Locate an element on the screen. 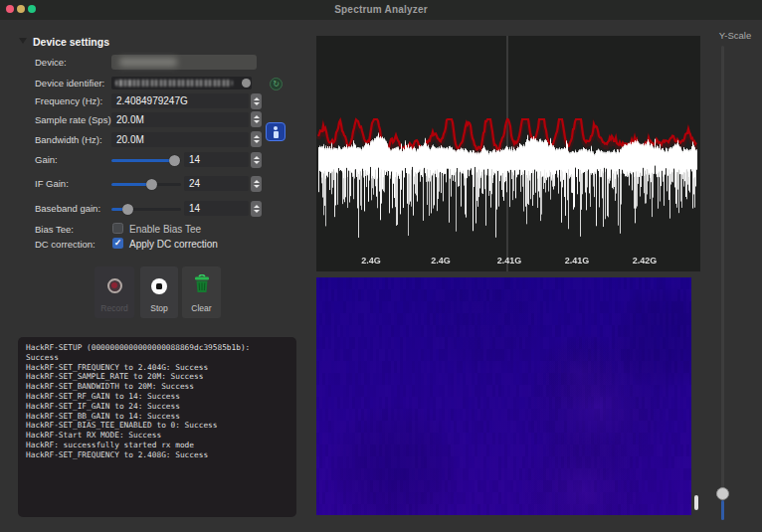 The height and width of the screenshot is (532, 762). waterfall-scrollbar is located at coordinates (696, 503).